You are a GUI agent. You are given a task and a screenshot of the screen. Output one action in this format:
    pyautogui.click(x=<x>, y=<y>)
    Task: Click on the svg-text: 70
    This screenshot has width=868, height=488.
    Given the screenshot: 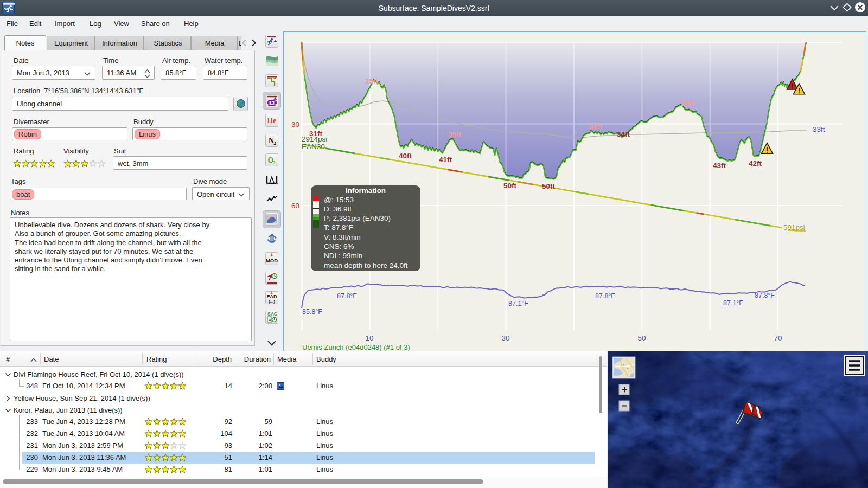 What is the action you would take?
    pyautogui.click(x=778, y=338)
    